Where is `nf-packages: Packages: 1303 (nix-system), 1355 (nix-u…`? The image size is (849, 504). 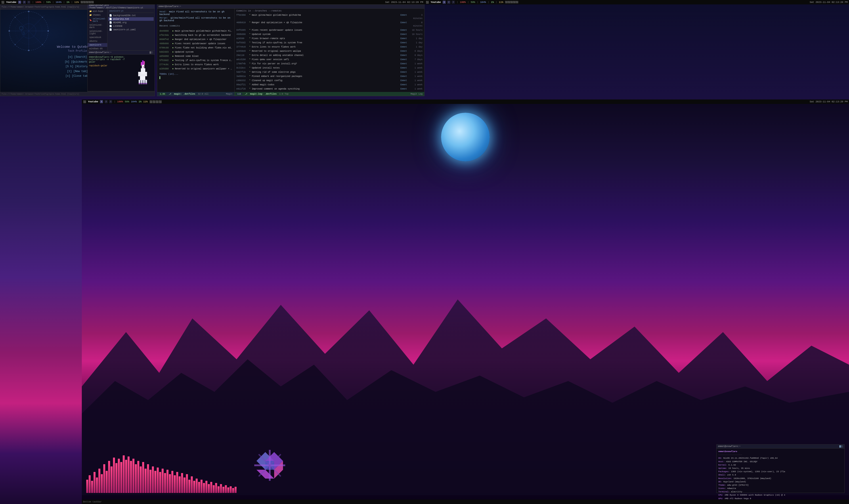 nf-packages: Packages: 1303 (nix-system), 1355 (nix-u… is located at coordinates (752, 472).